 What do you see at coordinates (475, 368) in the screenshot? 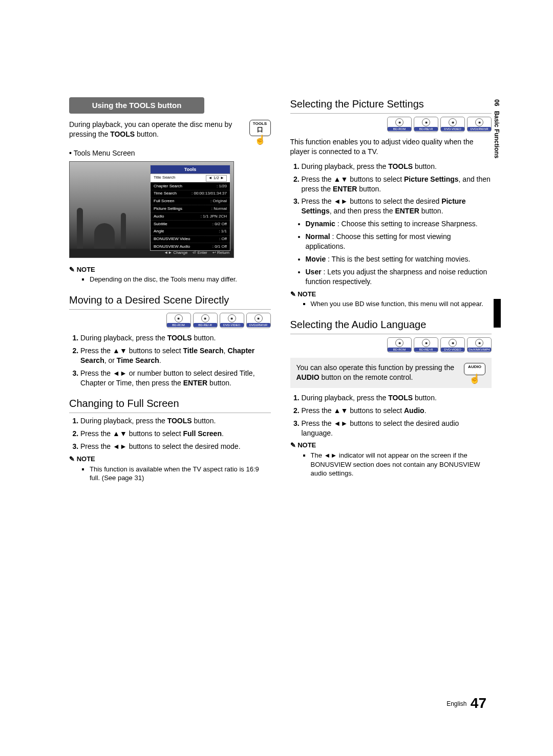
I see `audio-button-label: AUDIO` at bounding box center [475, 368].